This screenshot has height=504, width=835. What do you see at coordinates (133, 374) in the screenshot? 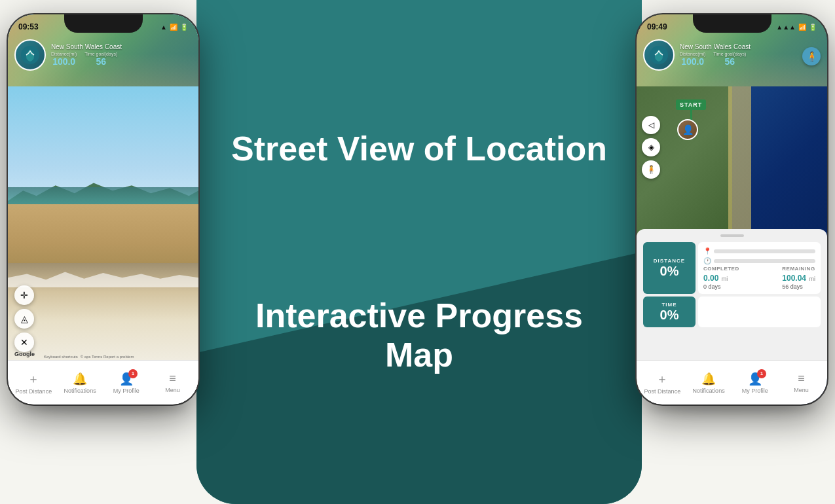
I see `profile-badge-left: 1` at bounding box center [133, 374].